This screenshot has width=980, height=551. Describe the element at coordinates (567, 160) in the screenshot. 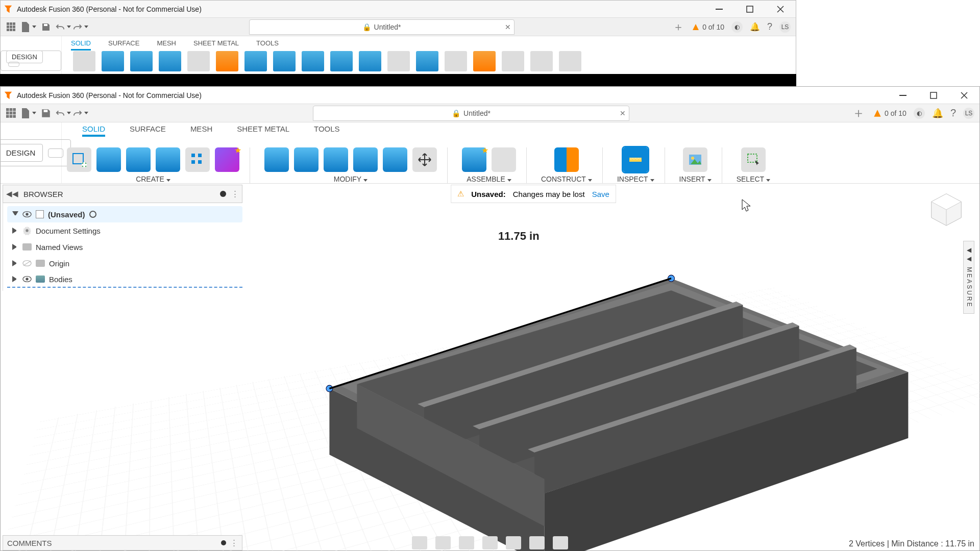

I see `construct-plane-icon` at that location.